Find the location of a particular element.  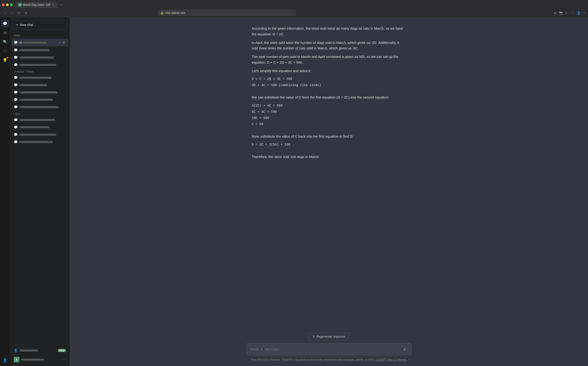

chat-list: 💬 M ✏ 🗑 💬 💬 is located at coordinates (40, 191).